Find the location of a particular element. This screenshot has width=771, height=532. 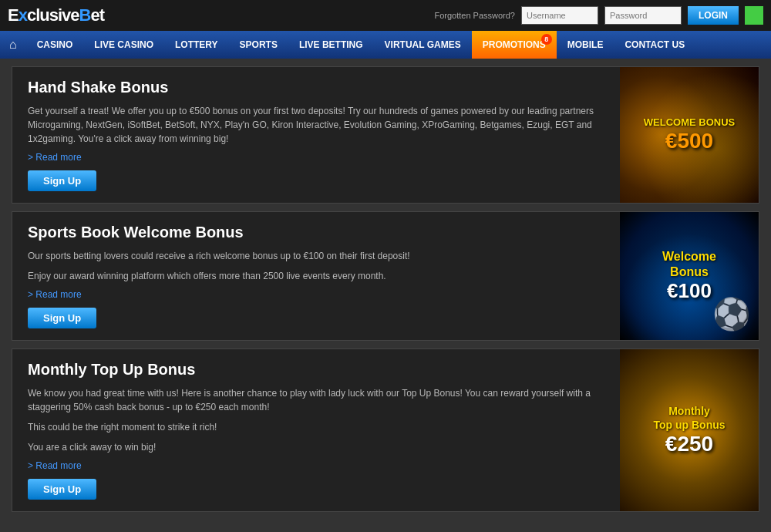

nav-live-casino: LIVE CASINO is located at coordinates (123, 45).